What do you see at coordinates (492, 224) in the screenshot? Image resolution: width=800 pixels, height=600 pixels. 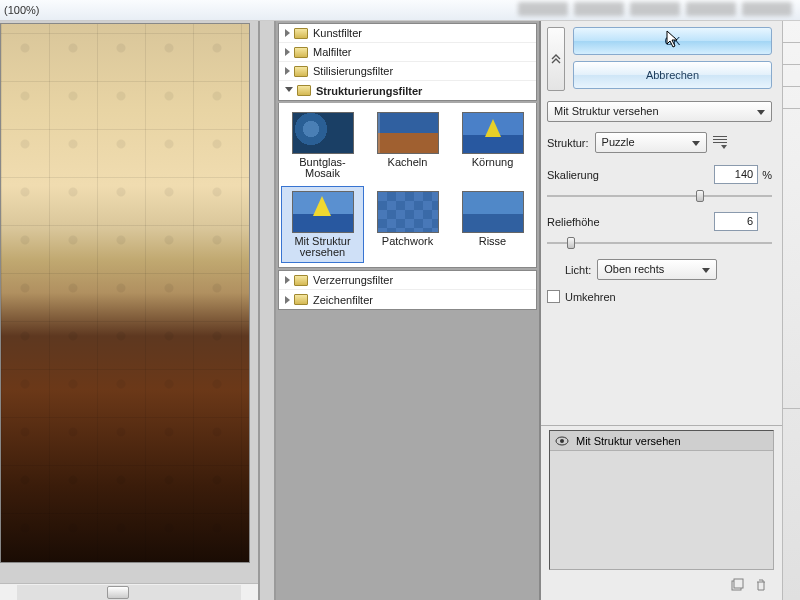 I see `thumb-risse: Risse` at bounding box center [492, 224].